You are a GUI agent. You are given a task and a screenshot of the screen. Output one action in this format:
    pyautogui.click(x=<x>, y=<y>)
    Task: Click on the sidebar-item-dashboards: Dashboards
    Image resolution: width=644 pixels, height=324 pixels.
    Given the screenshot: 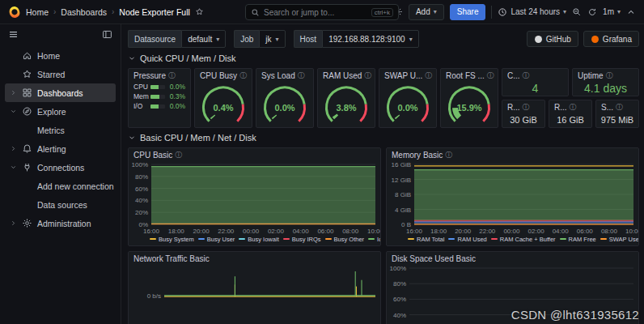 What is the action you would take?
    pyautogui.click(x=60, y=92)
    